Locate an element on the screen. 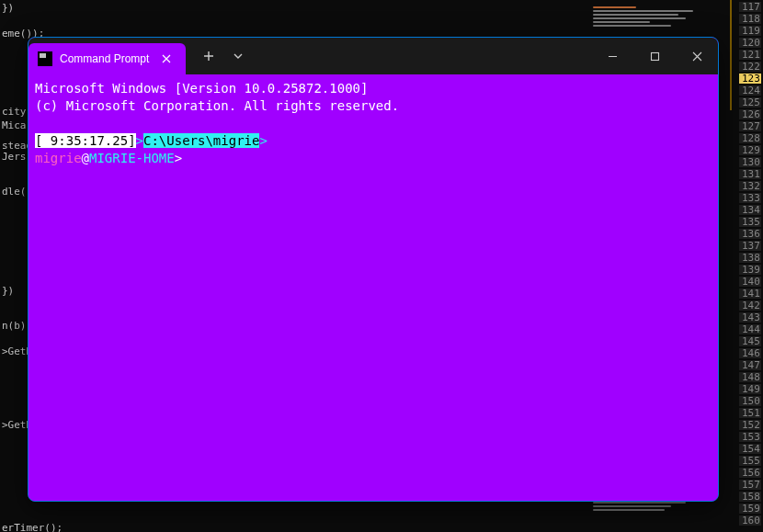 The image size is (763, 532). line-number: 152 is located at coordinates (750, 424).